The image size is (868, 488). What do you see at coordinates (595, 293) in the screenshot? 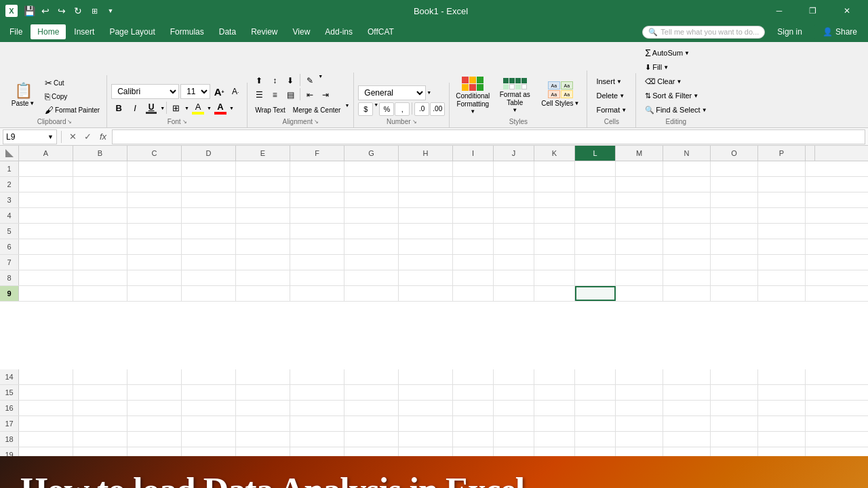
I see `selected-cell-l9` at bounding box center [595, 293].